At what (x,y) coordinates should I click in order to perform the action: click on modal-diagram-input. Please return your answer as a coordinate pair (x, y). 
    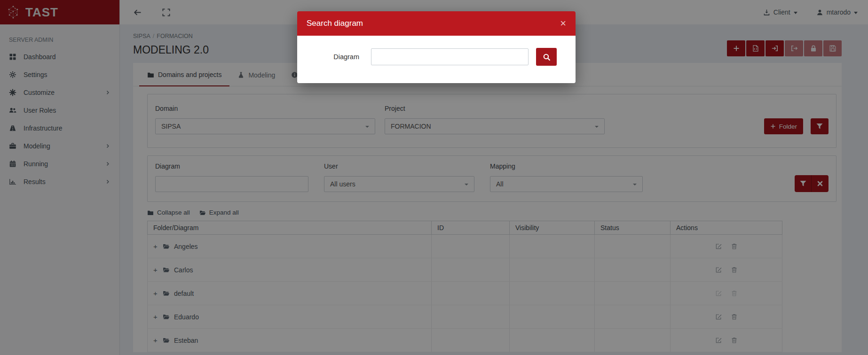
    Looking at the image, I should click on (450, 57).